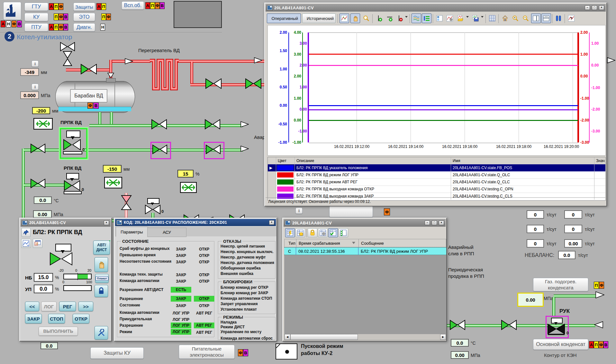 The height and width of the screenshot is (364, 616). I want to click on nav-diagn-button: Диагн., so click(84, 27).